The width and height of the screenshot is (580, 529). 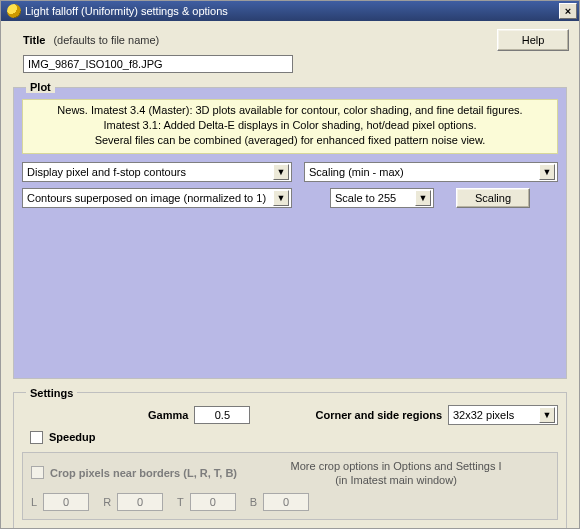 What do you see at coordinates (106, 40) in the screenshot?
I see `title-hint: (defaults to file name)` at bounding box center [106, 40].